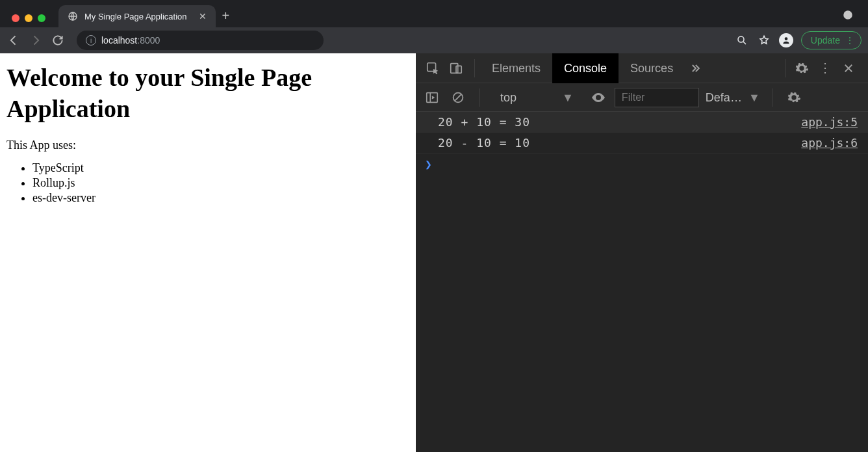 The image size is (868, 452). Describe the element at coordinates (642, 68) in the screenshot. I see `devtools-tab-bar: Elements Console Sources ⋮` at that location.